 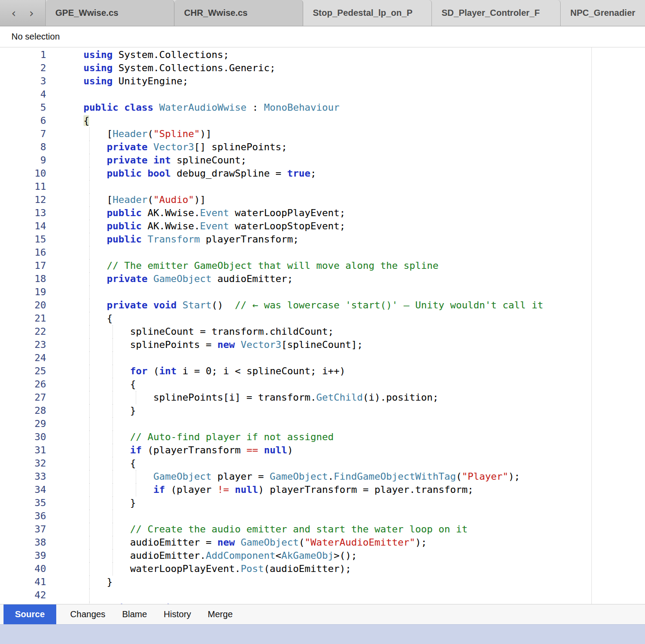 What do you see at coordinates (14, 13) in the screenshot?
I see `back-button: ‹` at bounding box center [14, 13].